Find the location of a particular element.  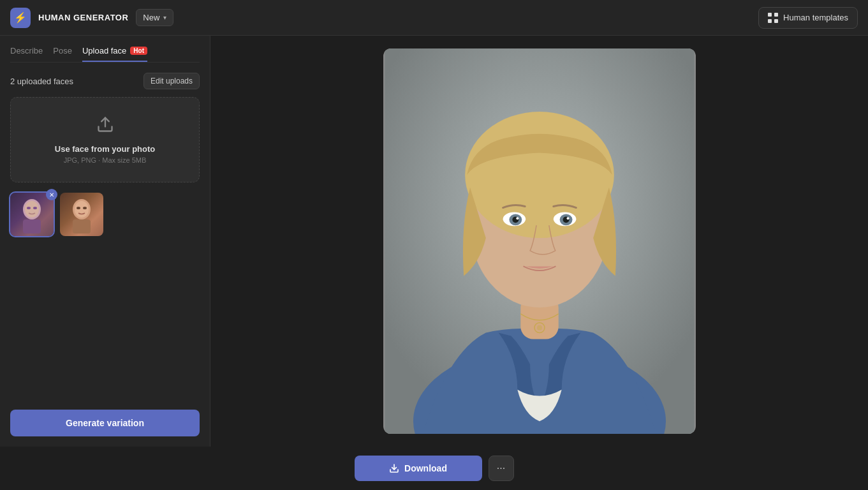

new-label: New is located at coordinates (151, 18).